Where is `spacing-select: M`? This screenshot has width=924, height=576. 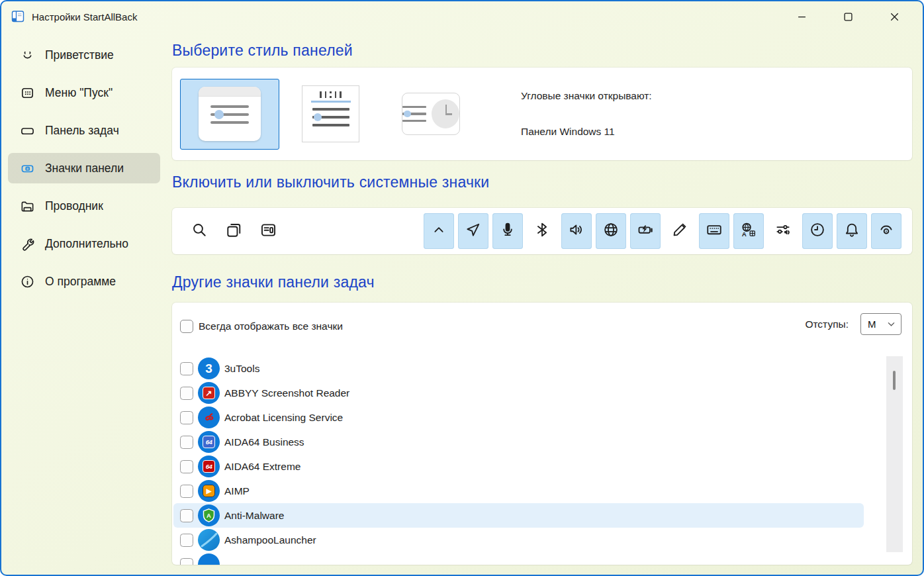
spacing-select: M is located at coordinates (881, 324).